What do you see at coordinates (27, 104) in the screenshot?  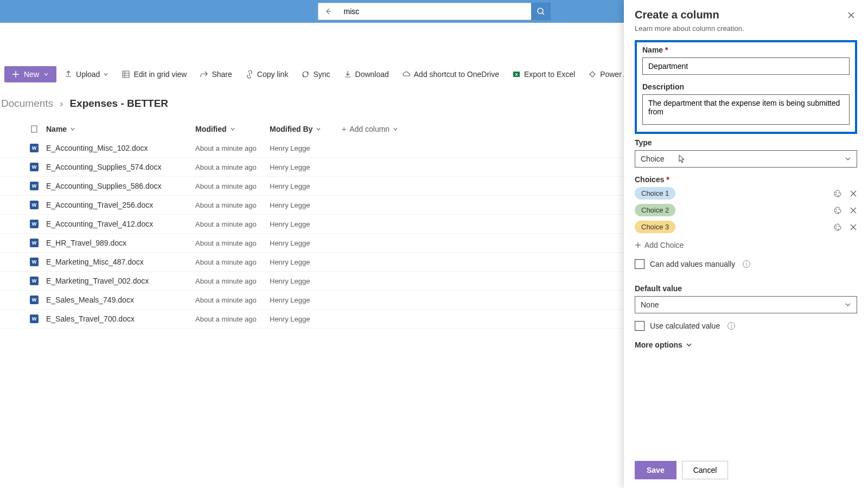 I see `breadcrumb-parent: Documents` at bounding box center [27, 104].